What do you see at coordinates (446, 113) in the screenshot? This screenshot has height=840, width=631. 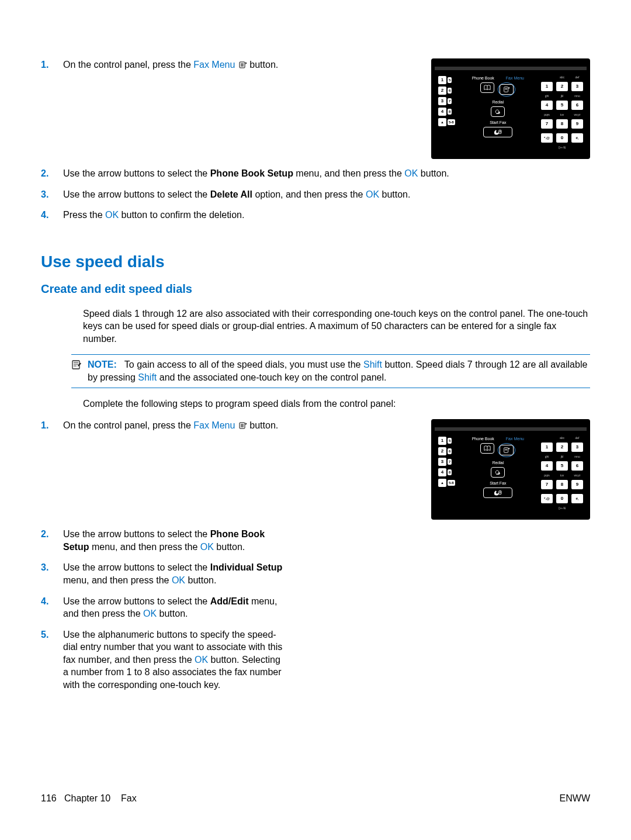 I see `speed-dial-column: 15 26 37 48 5-8` at bounding box center [446, 113].